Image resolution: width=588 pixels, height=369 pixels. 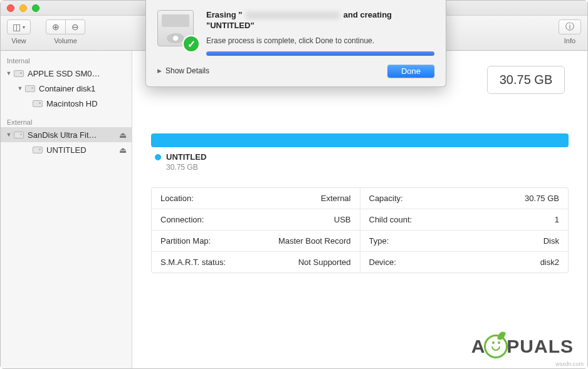 I want to click on sidebar-icon: ◫, so click(x=16, y=27).